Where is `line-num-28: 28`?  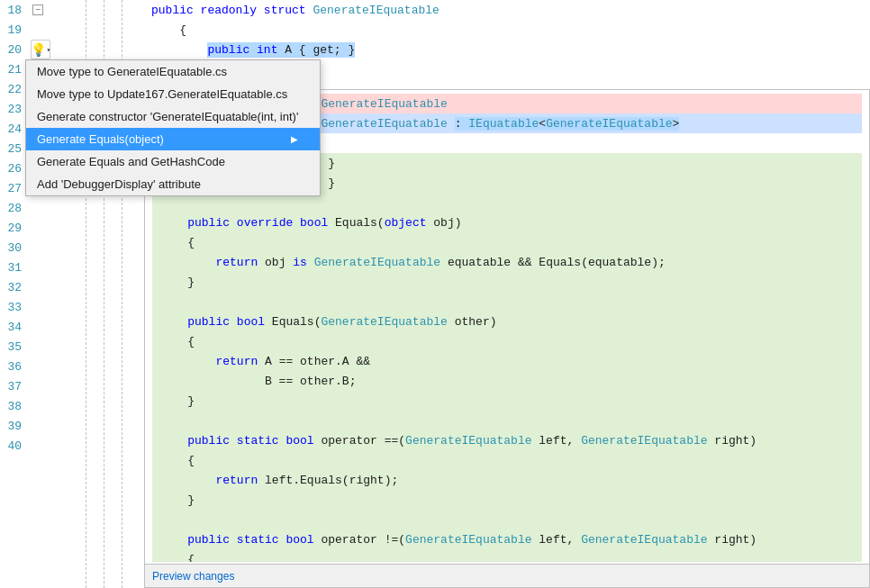 line-num-28: 28 is located at coordinates (14, 209).